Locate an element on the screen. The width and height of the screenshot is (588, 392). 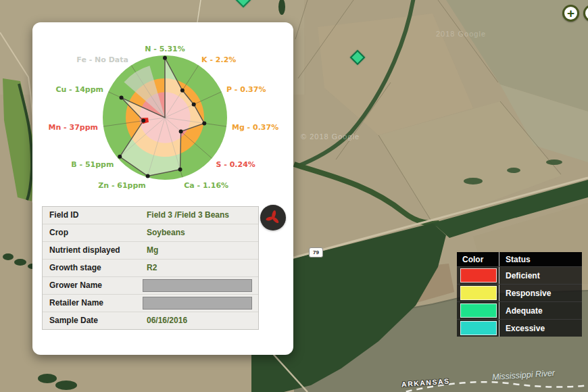
status-legend: Color Status DeficientResponsiveAdequate… is located at coordinates (519, 295).